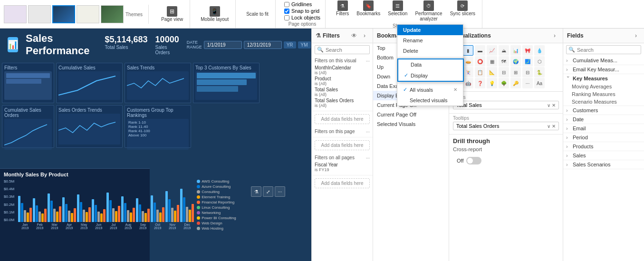 The image size is (644, 261). What do you see at coordinates (268, 192) in the screenshot?
I see `focus-tool-button: ⤢` at bounding box center [268, 192].